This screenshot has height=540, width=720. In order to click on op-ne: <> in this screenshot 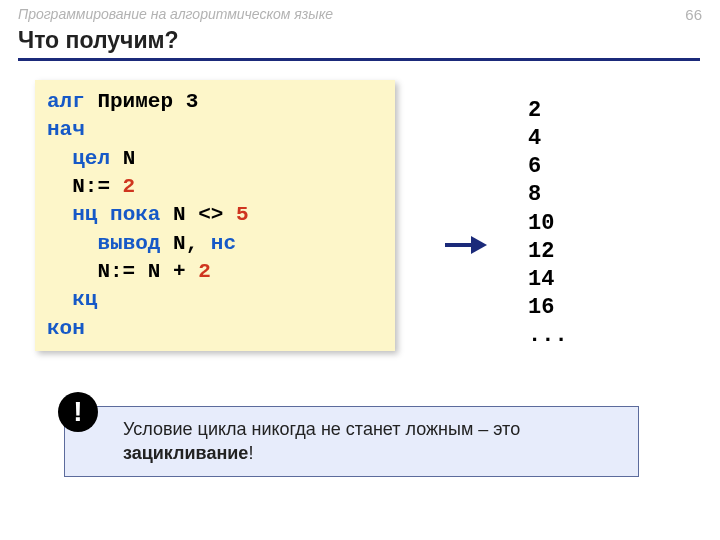, I will do `click(210, 214)`.